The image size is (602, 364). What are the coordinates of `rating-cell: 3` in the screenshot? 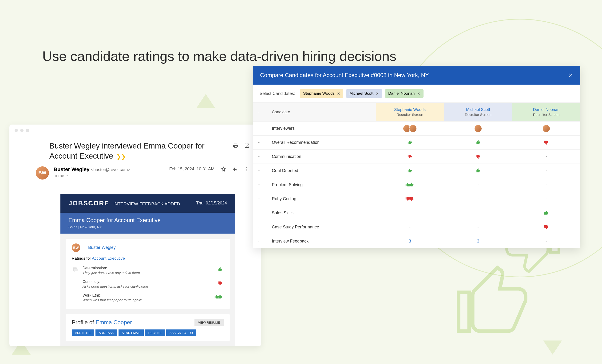 It's located at (478, 241).